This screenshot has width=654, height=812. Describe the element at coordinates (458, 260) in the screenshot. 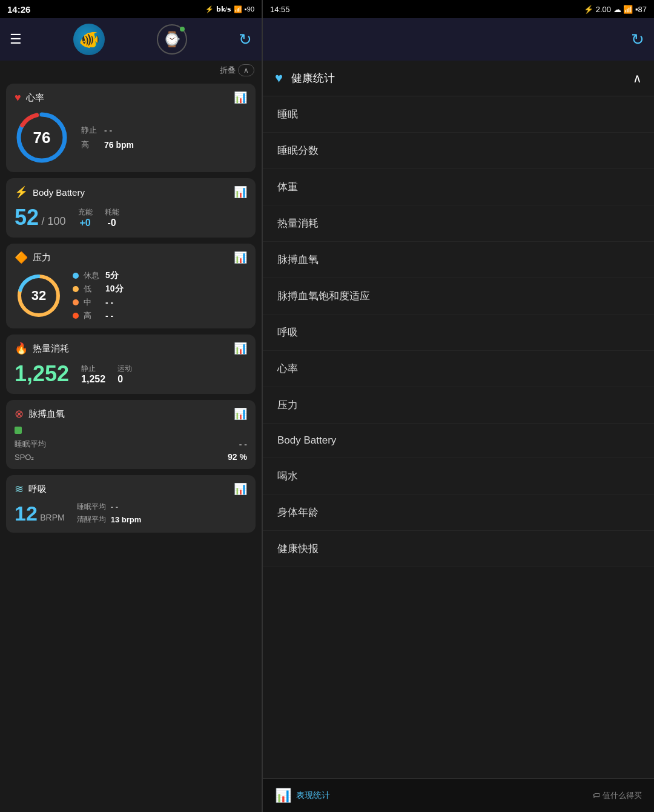

I see `menu-item-spo2: 脉搏血氧` at that location.